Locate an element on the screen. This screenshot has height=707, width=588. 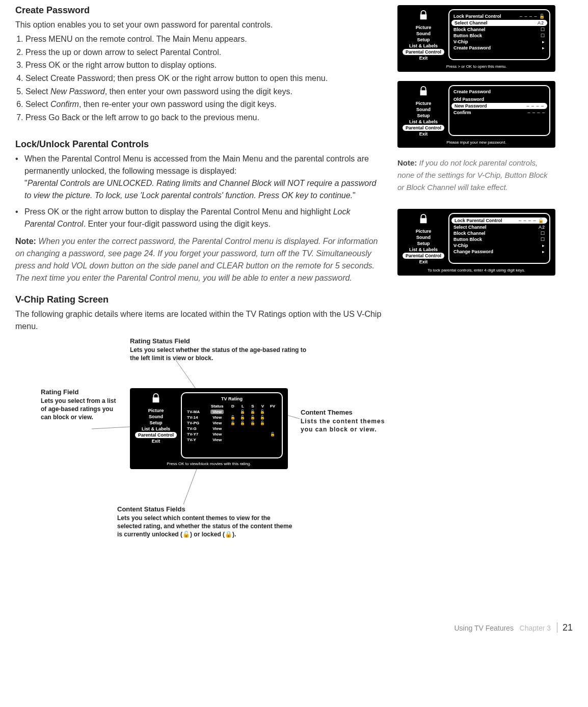
side-note: Note: If you do not lock parental contro… is located at coordinates (476, 175).